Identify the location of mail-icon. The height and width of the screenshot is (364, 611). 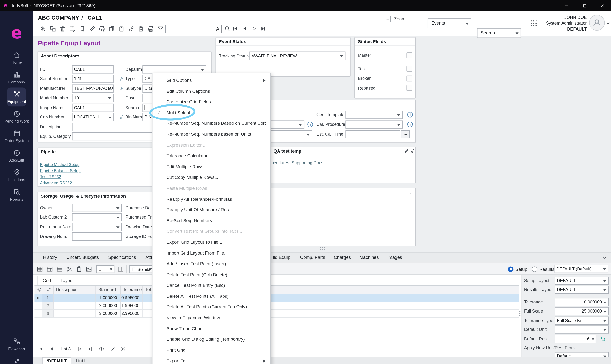
(160, 29).